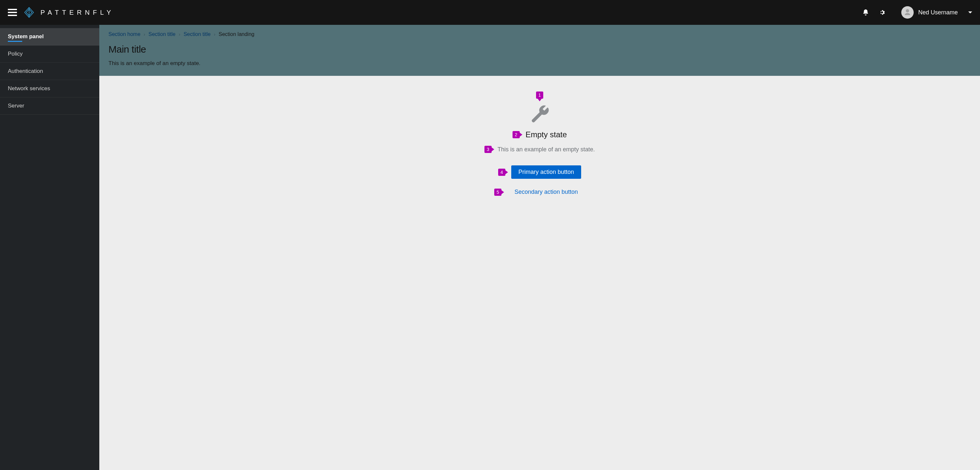  I want to click on annotation-marker-3: 3, so click(488, 149).